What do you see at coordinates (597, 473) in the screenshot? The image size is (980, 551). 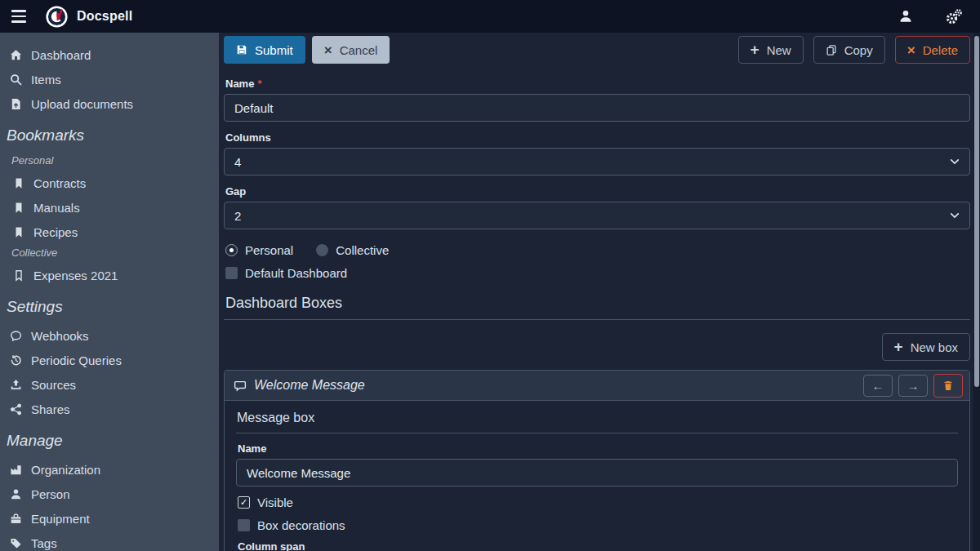 I see `box-name-input` at bounding box center [597, 473].